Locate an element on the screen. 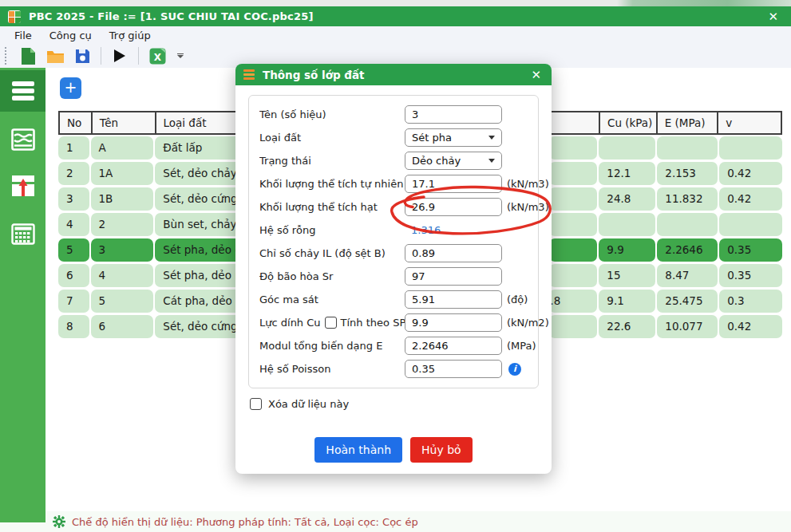 The width and height of the screenshot is (791, 532). calculator-grid-icon is located at coordinates (23, 234).